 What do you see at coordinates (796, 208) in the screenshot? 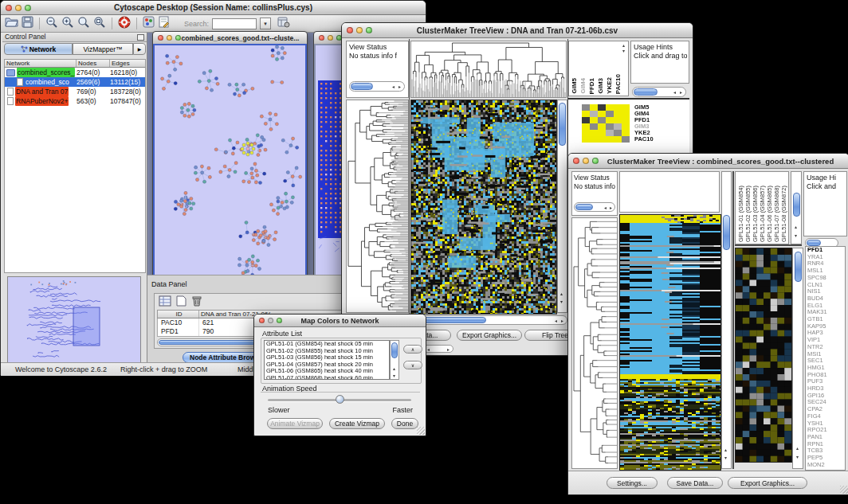
I see `tv2-labels-vscrollbar: ▴ ▾` at bounding box center [796, 208].